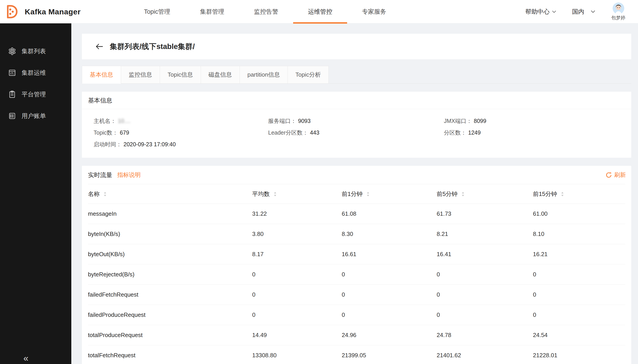 Image resolution: width=638 pixels, height=364 pixels. What do you see at coordinates (579, 234) in the screenshot?
I see `last-15min-cell: 8.10` at bounding box center [579, 234].